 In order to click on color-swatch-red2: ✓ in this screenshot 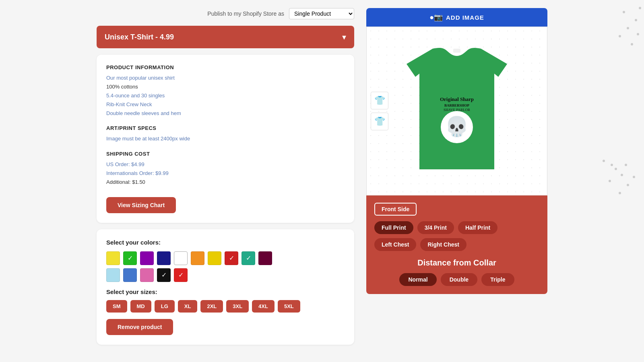, I will do `click(181, 275)`.